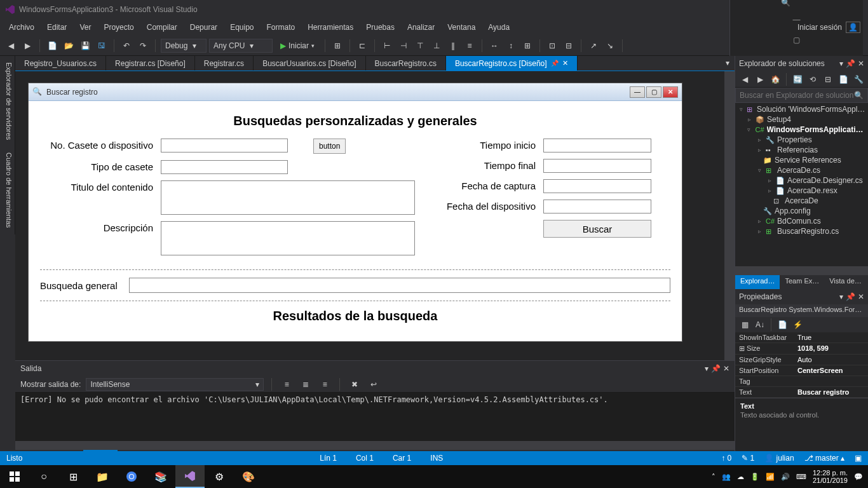 The image size is (868, 488). I want to click on spacing-h: ↔, so click(494, 46).